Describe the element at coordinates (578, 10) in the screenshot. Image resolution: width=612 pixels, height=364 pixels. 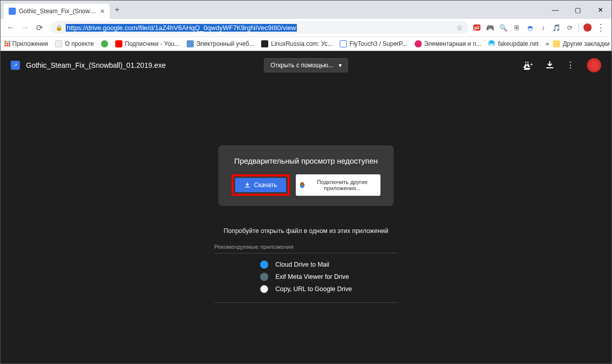
I see `window-controls: — ▢ ✕` at that location.